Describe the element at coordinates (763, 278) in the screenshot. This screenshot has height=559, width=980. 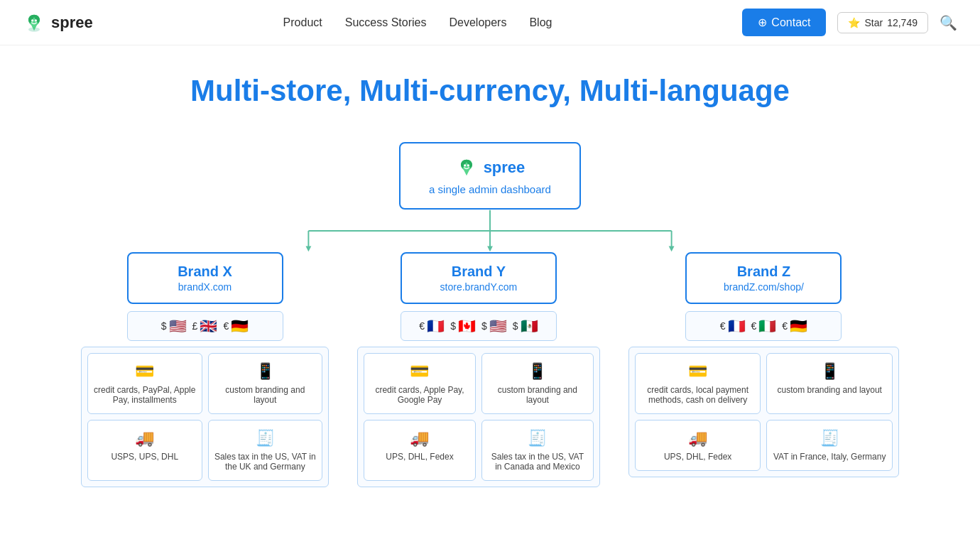
I see `brand-card-2: Brand Z brandZ.com/shop/` at that location.